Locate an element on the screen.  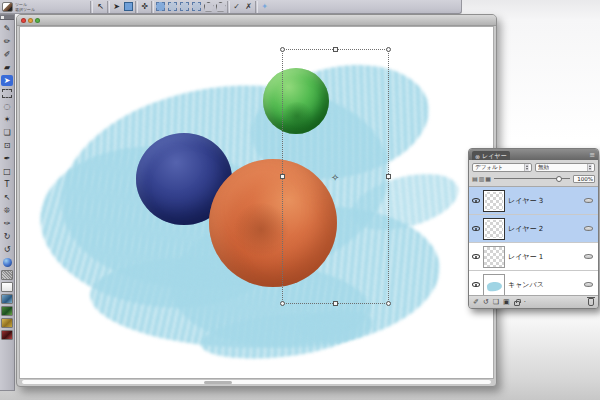
layer-row: レイヤー 1 is located at coordinates (534, 257).